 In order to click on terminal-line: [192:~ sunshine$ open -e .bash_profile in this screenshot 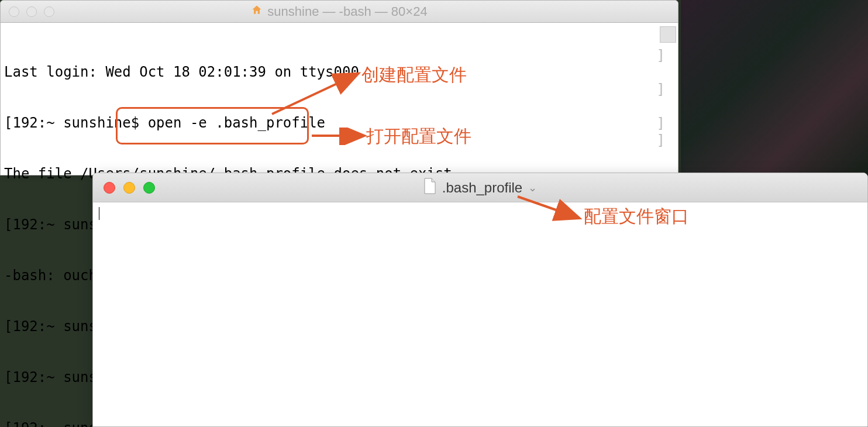, I will do `click(339, 123)`.